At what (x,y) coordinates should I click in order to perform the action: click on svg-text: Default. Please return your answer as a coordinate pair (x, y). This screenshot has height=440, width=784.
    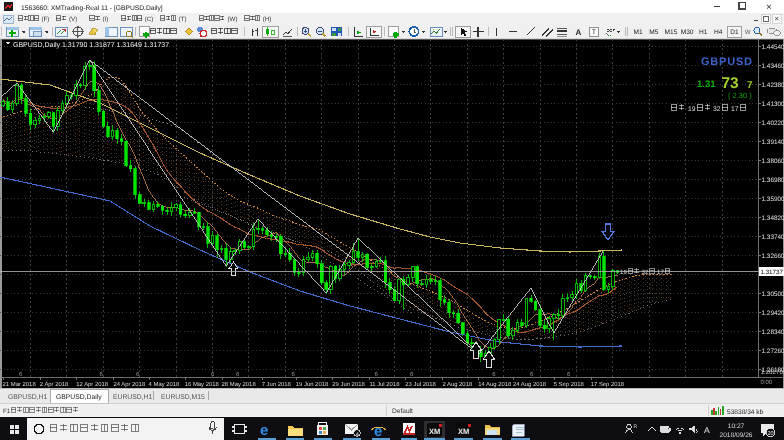
    Looking at the image, I should click on (402, 412).